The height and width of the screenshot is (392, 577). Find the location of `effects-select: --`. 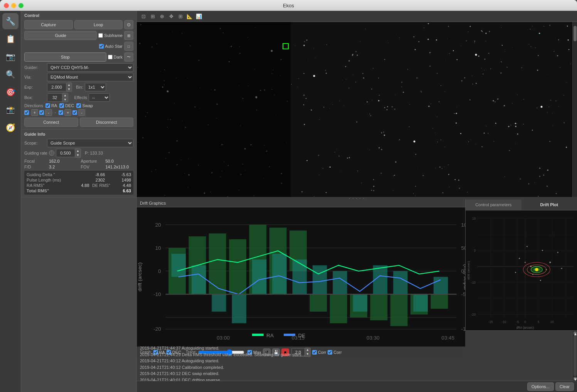

effects-select: -- is located at coordinates (99, 98).